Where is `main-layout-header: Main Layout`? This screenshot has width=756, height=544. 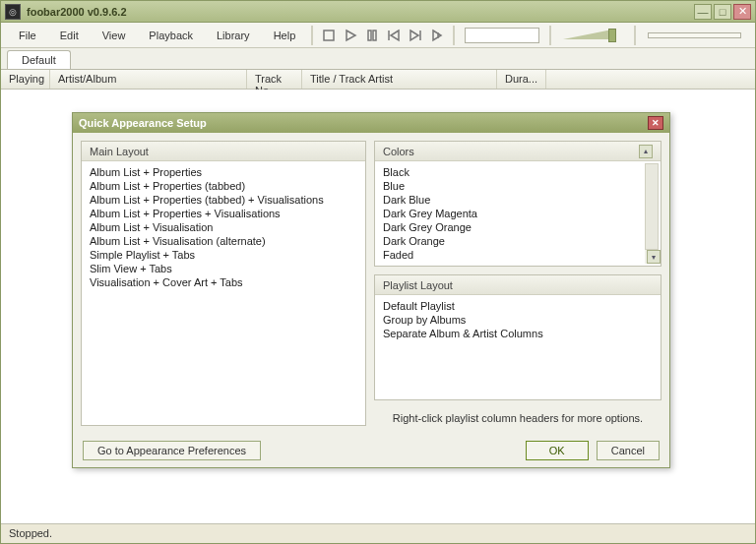 main-layout-header: Main Layout is located at coordinates (223, 151).